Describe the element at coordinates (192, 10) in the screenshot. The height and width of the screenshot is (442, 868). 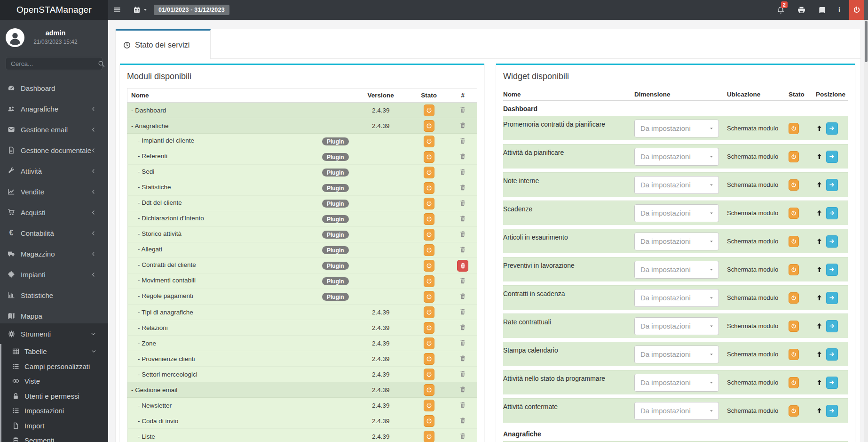
I see `date-range-badge: 01/01/2023 - 31/12/2023` at that location.